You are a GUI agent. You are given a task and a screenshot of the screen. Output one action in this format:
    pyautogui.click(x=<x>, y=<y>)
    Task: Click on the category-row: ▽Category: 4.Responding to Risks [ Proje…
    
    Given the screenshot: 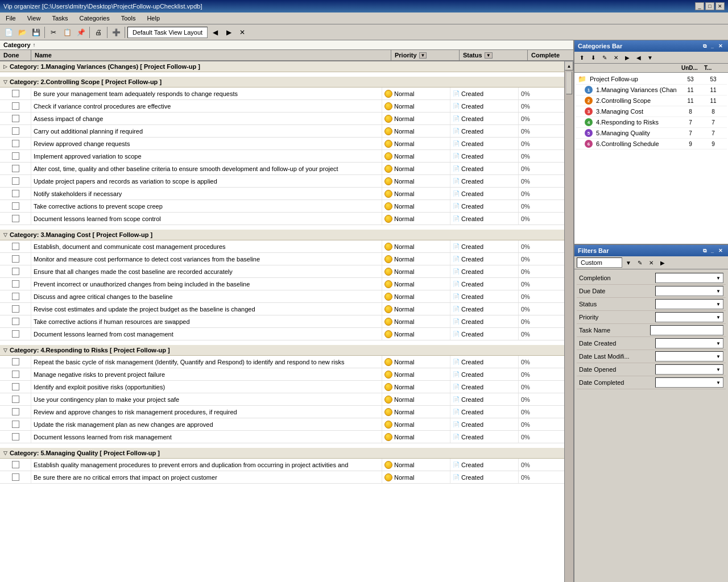 What is the action you would take?
    pyautogui.click(x=282, y=350)
    